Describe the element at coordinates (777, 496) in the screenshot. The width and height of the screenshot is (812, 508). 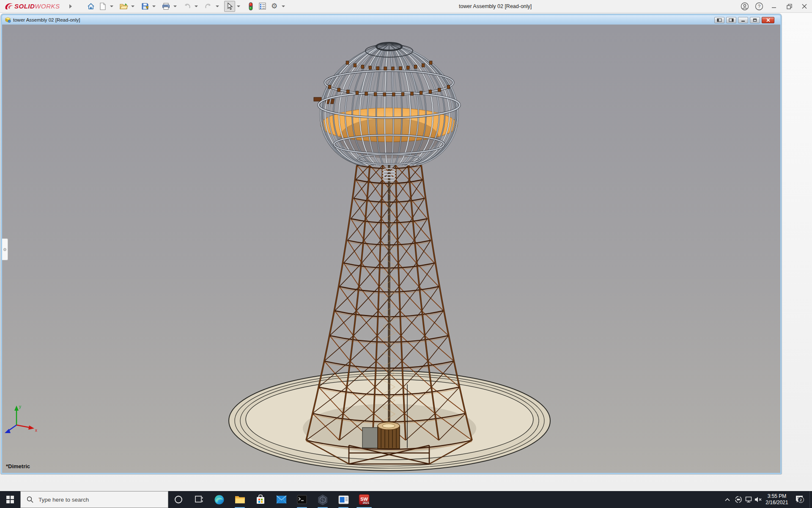
I see `tray-time: 3:55 PM` at that location.